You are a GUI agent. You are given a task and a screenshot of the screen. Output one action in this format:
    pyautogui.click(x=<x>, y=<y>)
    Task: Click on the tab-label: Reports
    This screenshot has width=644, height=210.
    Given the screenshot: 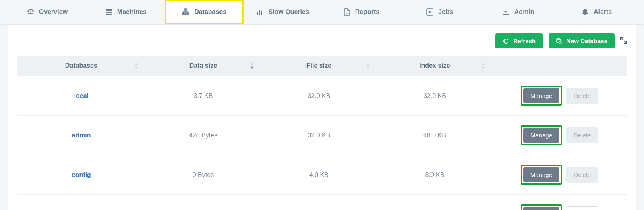 What is the action you would take?
    pyautogui.click(x=367, y=12)
    